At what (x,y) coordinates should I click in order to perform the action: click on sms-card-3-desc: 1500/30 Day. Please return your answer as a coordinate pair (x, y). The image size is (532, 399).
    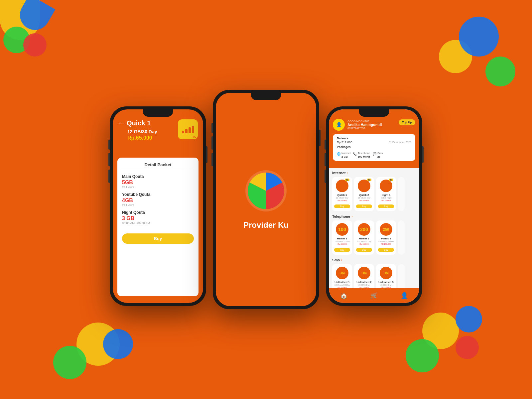
    Looking at the image, I should click on (386, 285).